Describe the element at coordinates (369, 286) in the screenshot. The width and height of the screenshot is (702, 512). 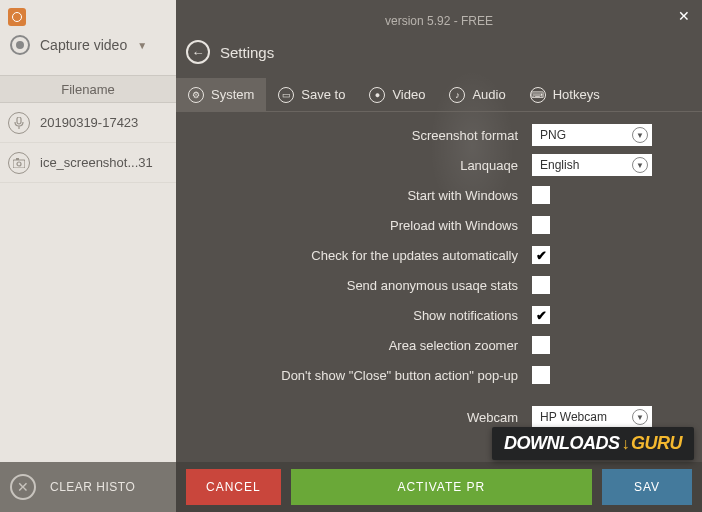
I see `usage-stats-label: Send anonymous usaqe stats` at that location.